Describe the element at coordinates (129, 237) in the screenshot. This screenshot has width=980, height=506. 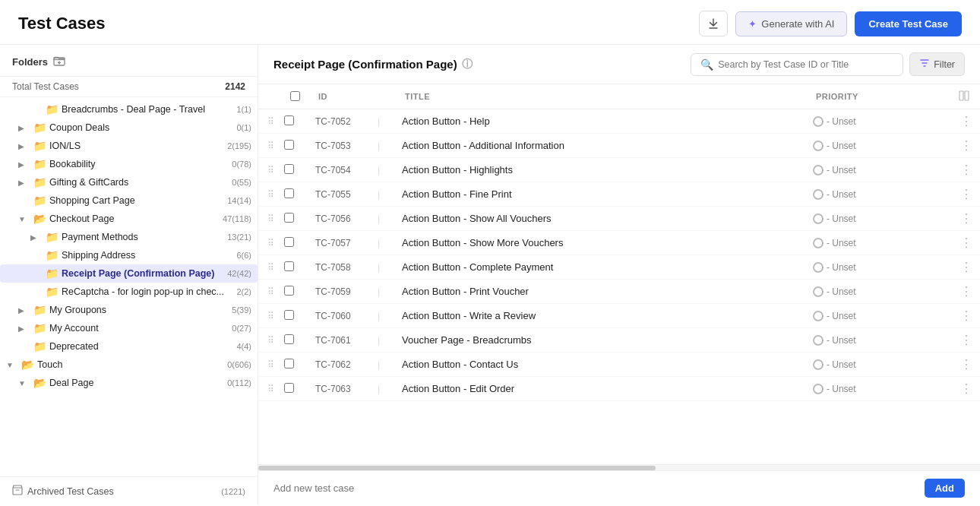
I see `sidebar-item-payment-methods: ▶ 📁 Payment Methods 13(21)` at that location.